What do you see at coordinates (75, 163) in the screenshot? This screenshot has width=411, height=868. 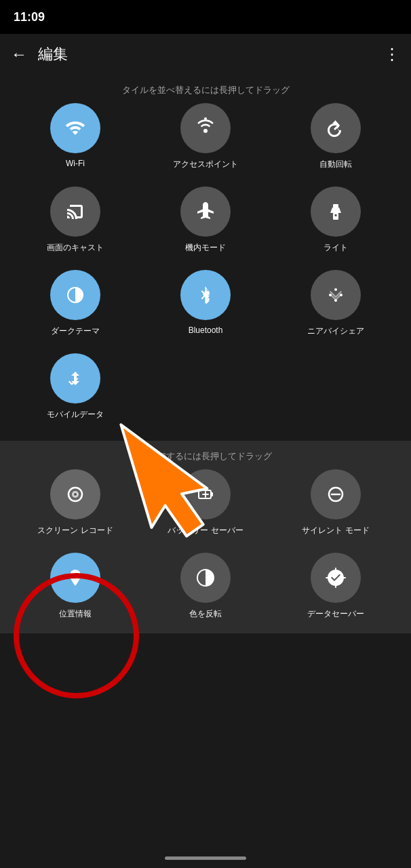 I see `tile-label-wifi: Wi-Fi` at bounding box center [75, 163].